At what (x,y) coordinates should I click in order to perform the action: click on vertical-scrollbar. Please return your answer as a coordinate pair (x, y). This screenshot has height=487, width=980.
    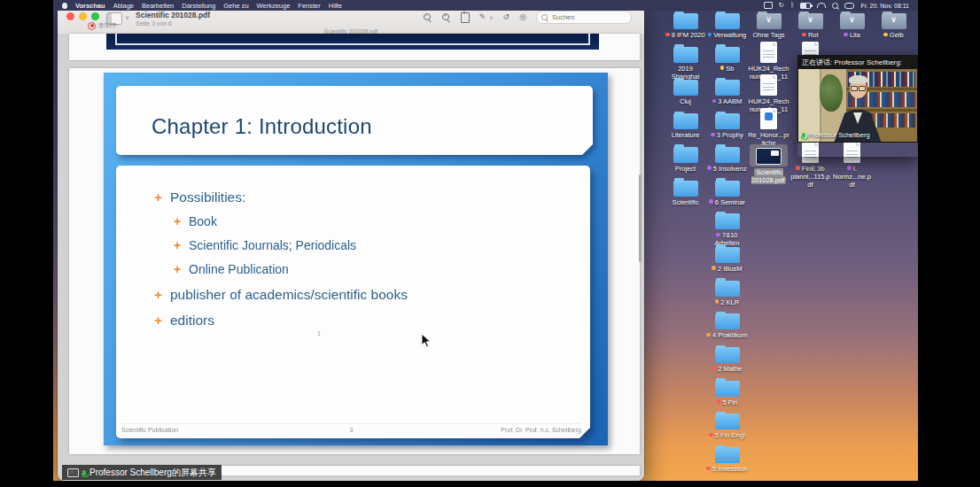
    Looking at the image, I should click on (640, 218).